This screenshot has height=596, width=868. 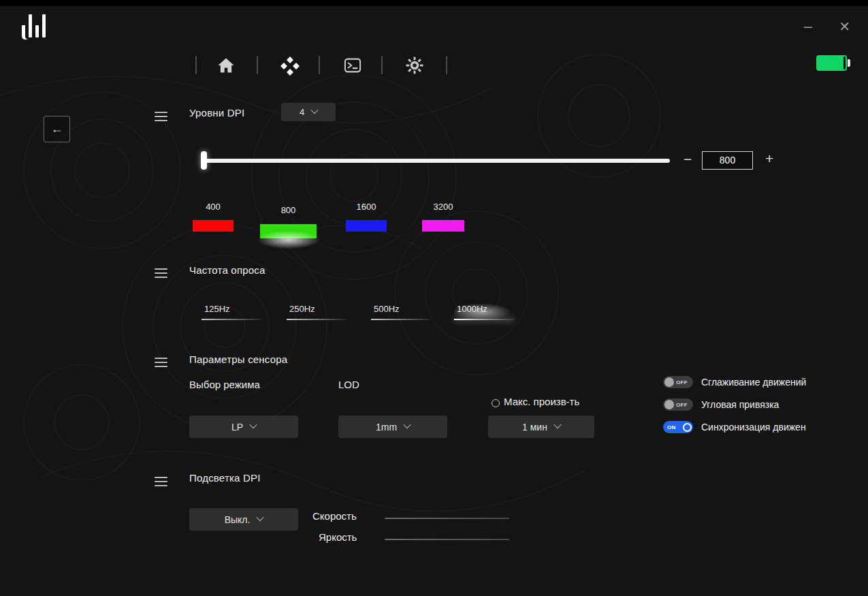 I want to click on max-performance-dropdown: 1 мин, so click(x=541, y=426).